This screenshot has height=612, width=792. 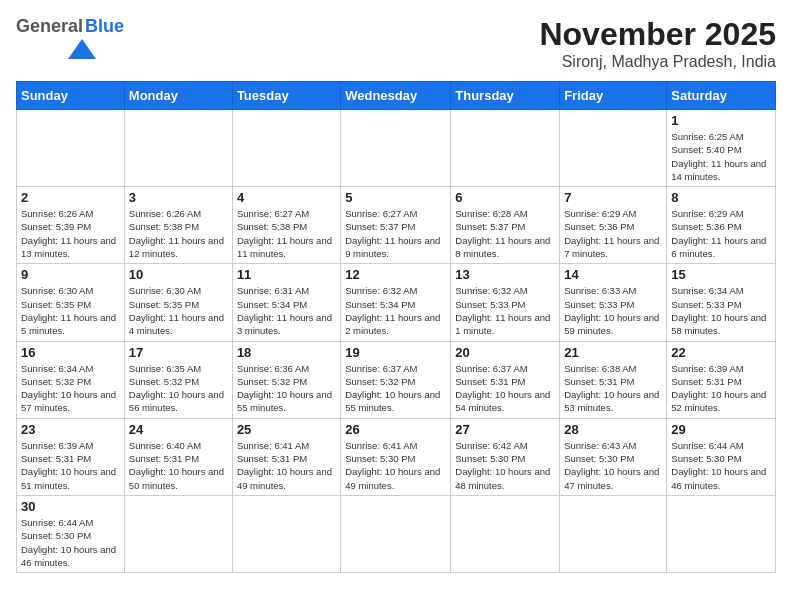 What do you see at coordinates (396, 96) in the screenshot?
I see `calendar-header-row: Sunday Monday Tuesday Wednesday Thursday…` at bounding box center [396, 96].